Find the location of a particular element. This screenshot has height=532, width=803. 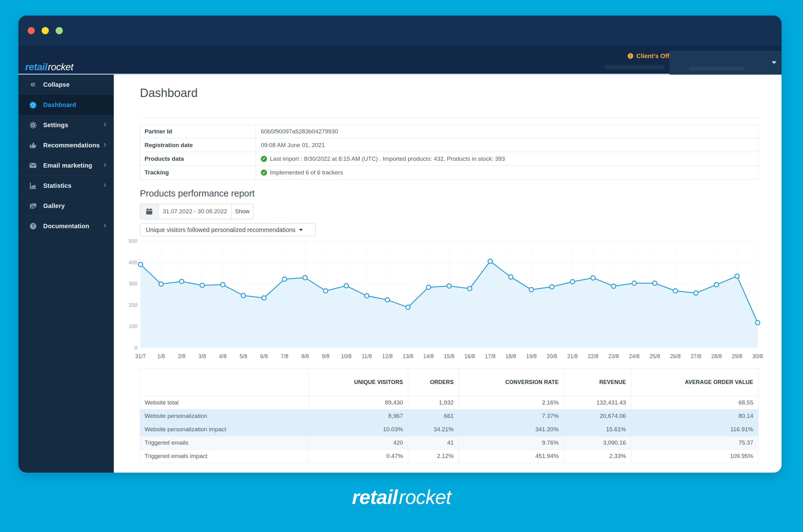

svg-text: 19/8 is located at coordinates (531, 356).